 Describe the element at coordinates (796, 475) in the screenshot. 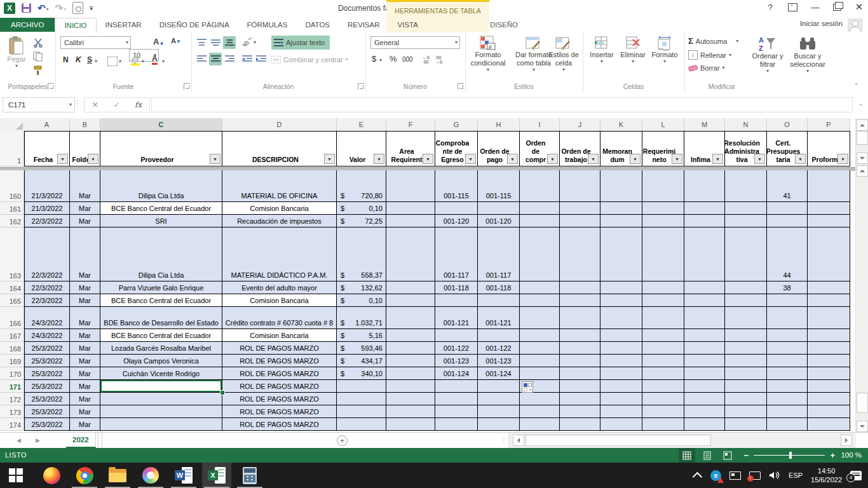

I see `language-indicator: ESP` at that location.